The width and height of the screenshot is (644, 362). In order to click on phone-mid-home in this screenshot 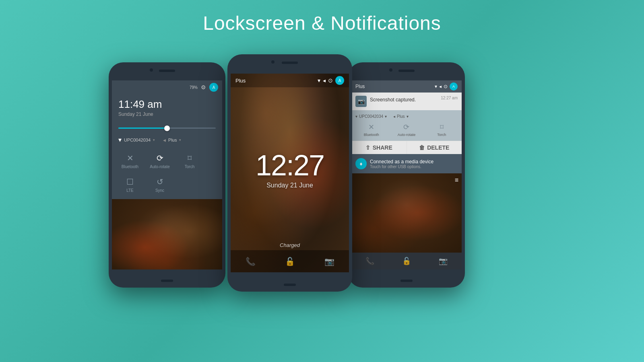, I will do `click(290, 285)`.